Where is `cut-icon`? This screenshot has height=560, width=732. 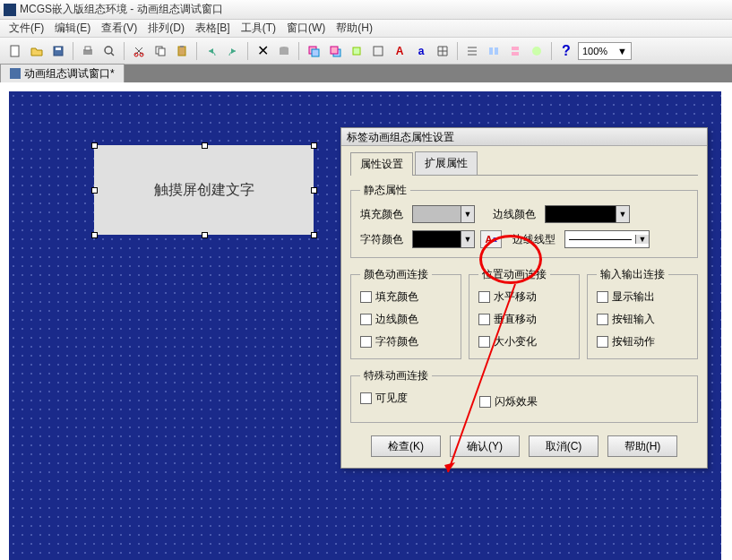
cut-icon is located at coordinates (139, 51).